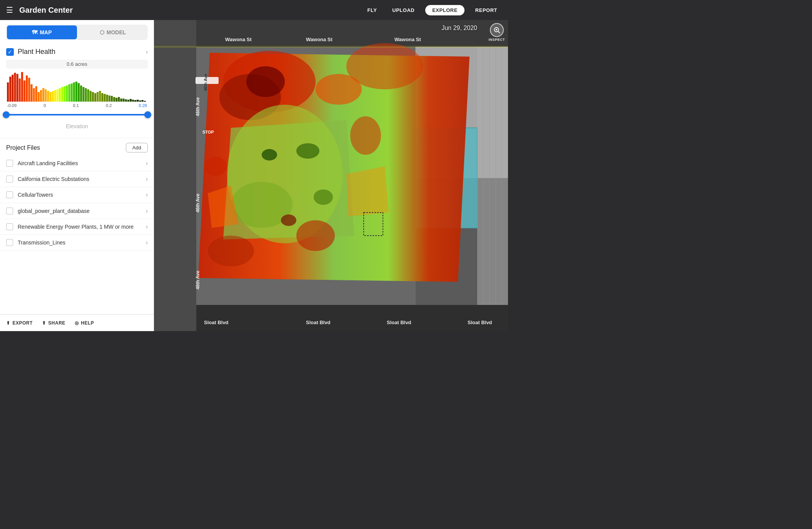 The width and height of the screenshot is (812, 529). Describe the element at coordinates (77, 115) in the screenshot. I see `range-slider` at that location.